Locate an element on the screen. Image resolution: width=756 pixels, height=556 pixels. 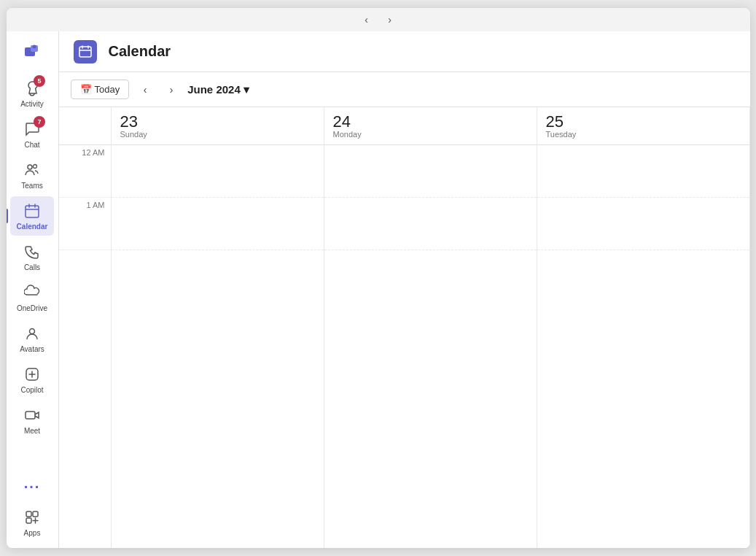
today-label: Today is located at coordinates (108, 89).